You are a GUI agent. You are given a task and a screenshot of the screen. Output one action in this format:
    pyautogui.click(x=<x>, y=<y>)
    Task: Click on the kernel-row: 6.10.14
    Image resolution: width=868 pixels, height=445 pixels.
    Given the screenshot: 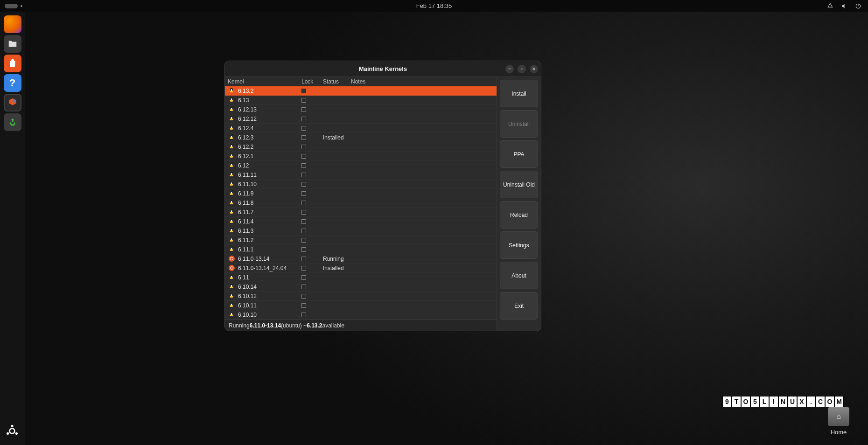 What is the action you would take?
    pyautogui.click(x=361, y=287)
    